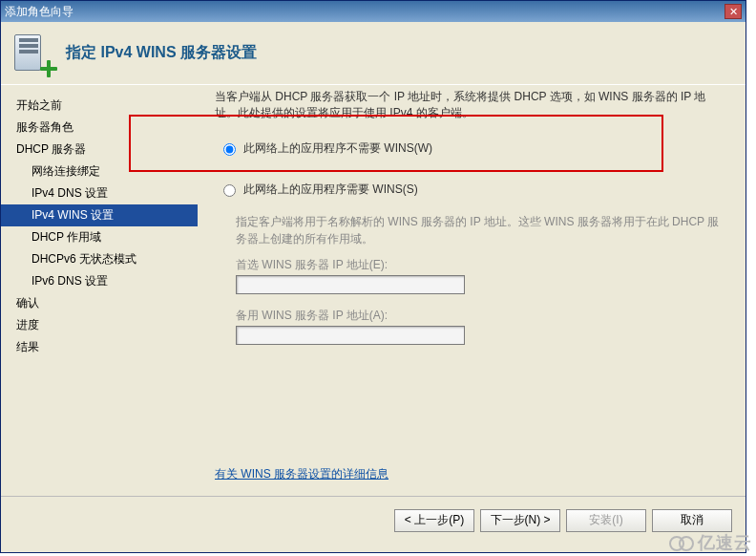 The image size is (756, 556). I want to click on sidebar-item-3: 网络连接绑定, so click(99, 172).